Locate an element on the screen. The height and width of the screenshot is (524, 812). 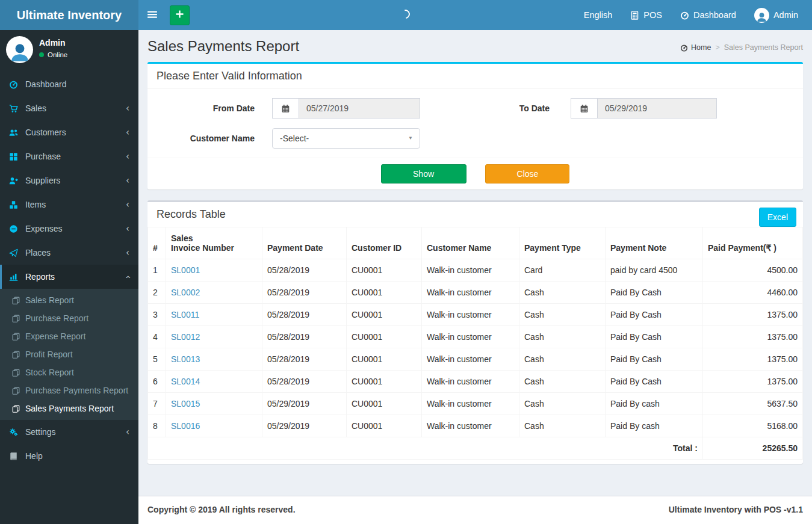
sidebar-item-customers: Customers‹ is located at coordinates (69, 132).